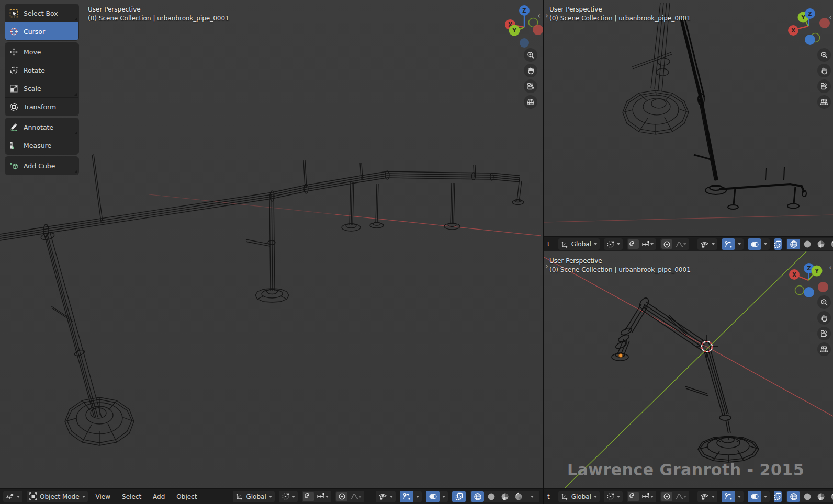 Image resolution: width=833 pixels, height=504 pixels. What do you see at coordinates (58, 497) in the screenshot?
I see `mode-dropdown: Object Mode` at bounding box center [58, 497].